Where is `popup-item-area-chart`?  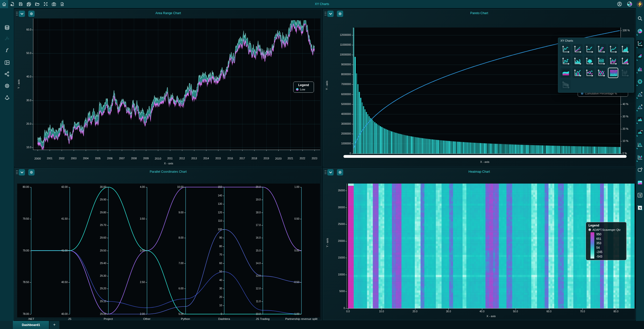 popup-item-area-chart is located at coordinates (589, 61).